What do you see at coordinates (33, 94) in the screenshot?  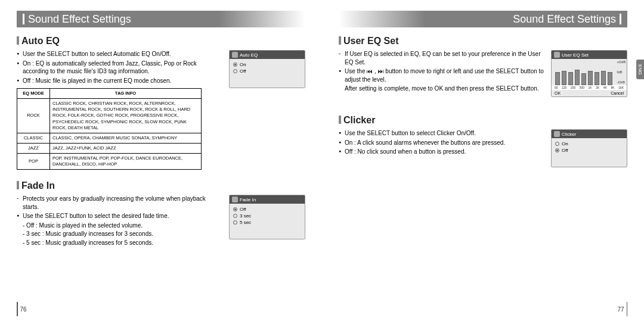 I see `table-header: EQ MODE` at bounding box center [33, 94].